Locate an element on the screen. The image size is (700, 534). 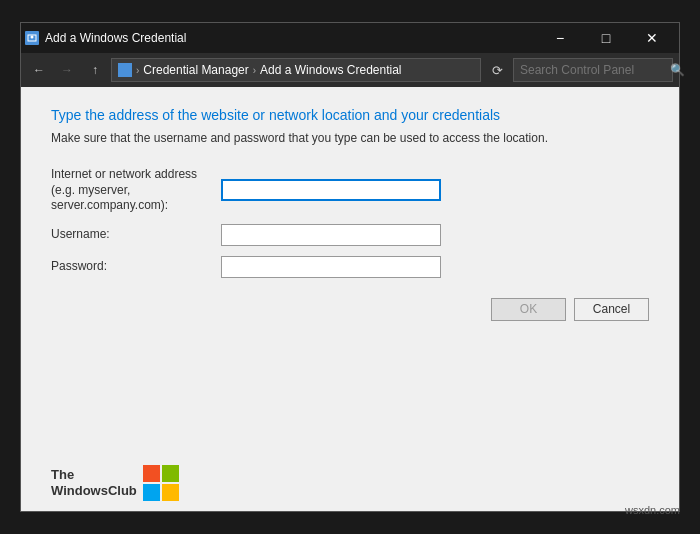
back-button: ← is located at coordinates (39, 70).